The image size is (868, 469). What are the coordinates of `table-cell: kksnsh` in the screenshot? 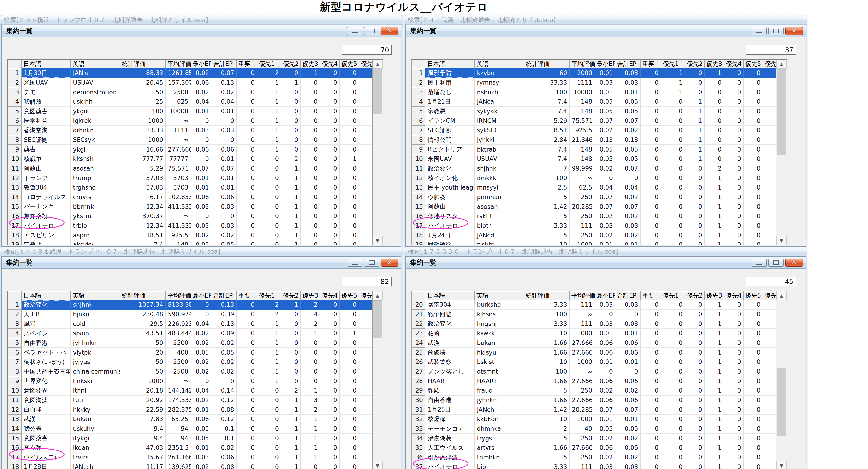 It's located at (95, 159).